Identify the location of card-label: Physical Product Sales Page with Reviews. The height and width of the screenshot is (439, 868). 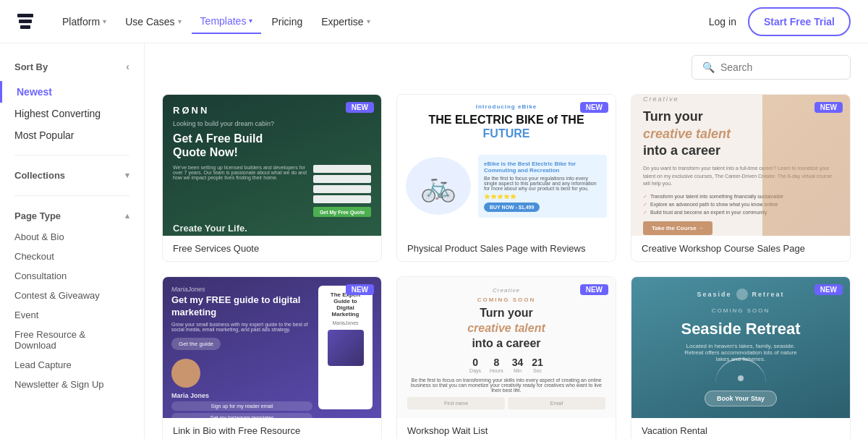
(506, 249).